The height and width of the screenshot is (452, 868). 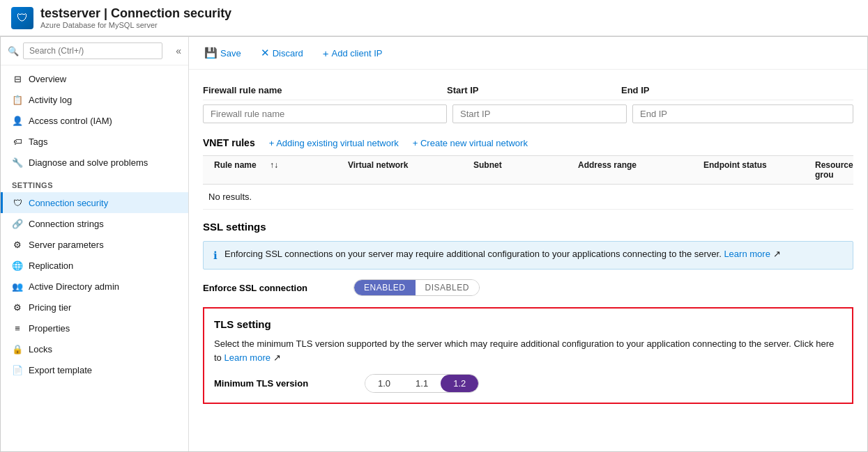 I want to click on sidebar-item-label: Replication, so click(x=51, y=266).